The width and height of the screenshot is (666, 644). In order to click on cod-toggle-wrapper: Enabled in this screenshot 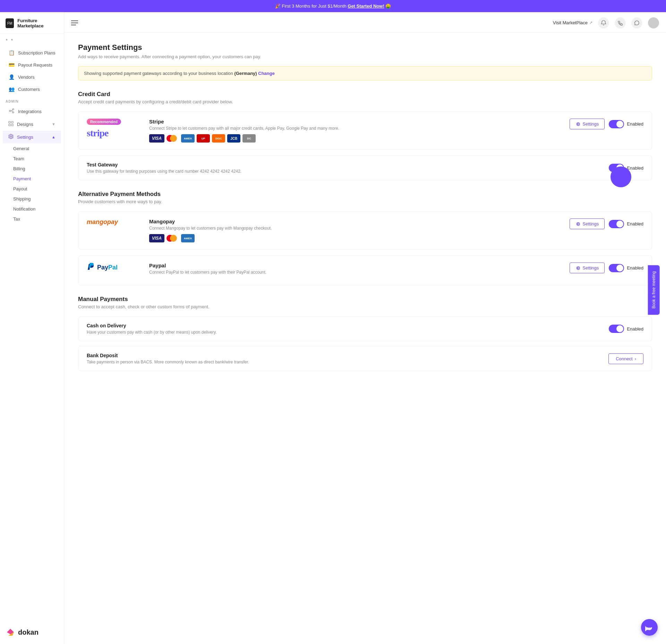, I will do `click(626, 329)`.